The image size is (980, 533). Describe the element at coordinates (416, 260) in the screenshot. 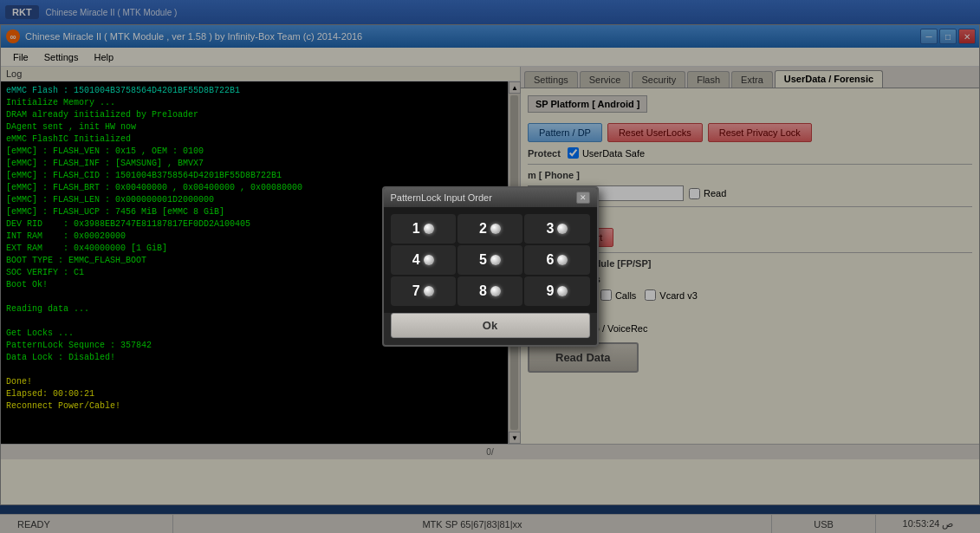

I see `cell-number-4: 4` at that location.